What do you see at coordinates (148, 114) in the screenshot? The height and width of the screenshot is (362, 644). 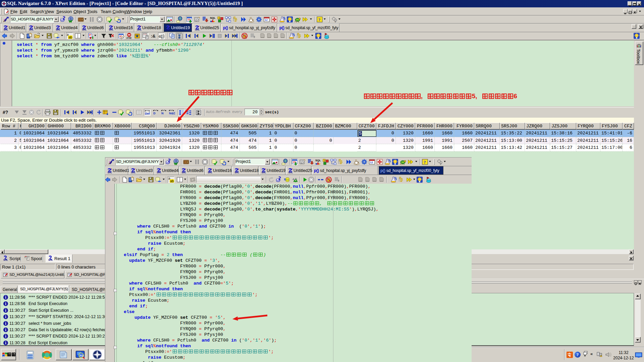 I see `svg-text: Def` at bounding box center [148, 114].